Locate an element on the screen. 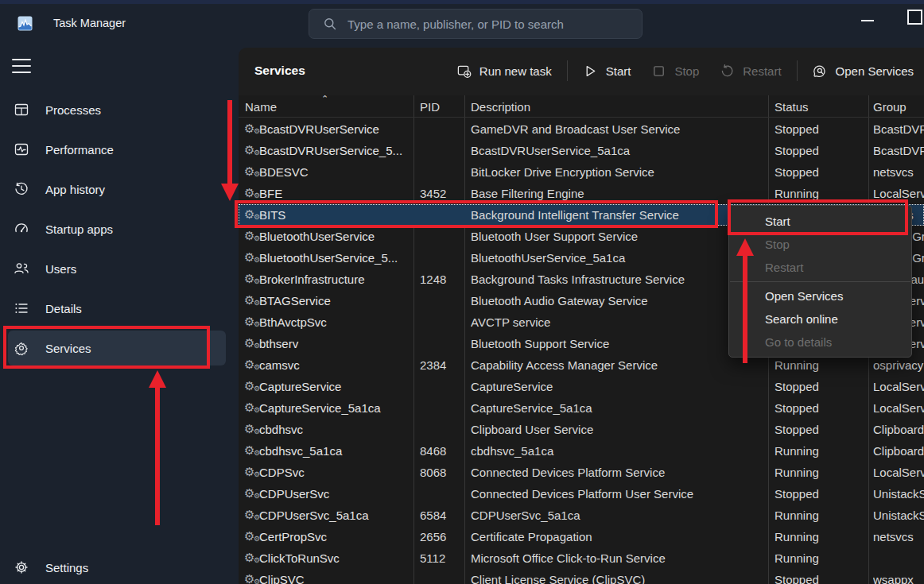  column-header-description: Description is located at coordinates (501, 106).